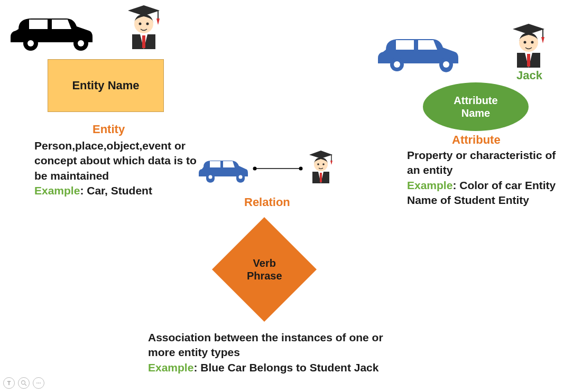 This screenshot has height=392, width=573. What do you see at coordinates (116, 190) in the screenshot?
I see `entity-example-text: : Car, Student` at bounding box center [116, 190].